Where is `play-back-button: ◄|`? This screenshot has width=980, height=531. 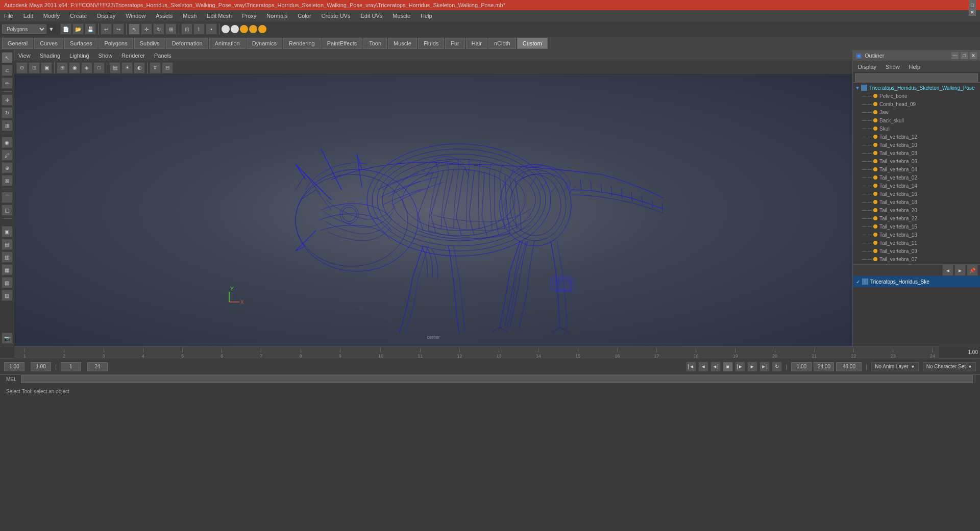
play-back-button: ◄| is located at coordinates (716, 367).